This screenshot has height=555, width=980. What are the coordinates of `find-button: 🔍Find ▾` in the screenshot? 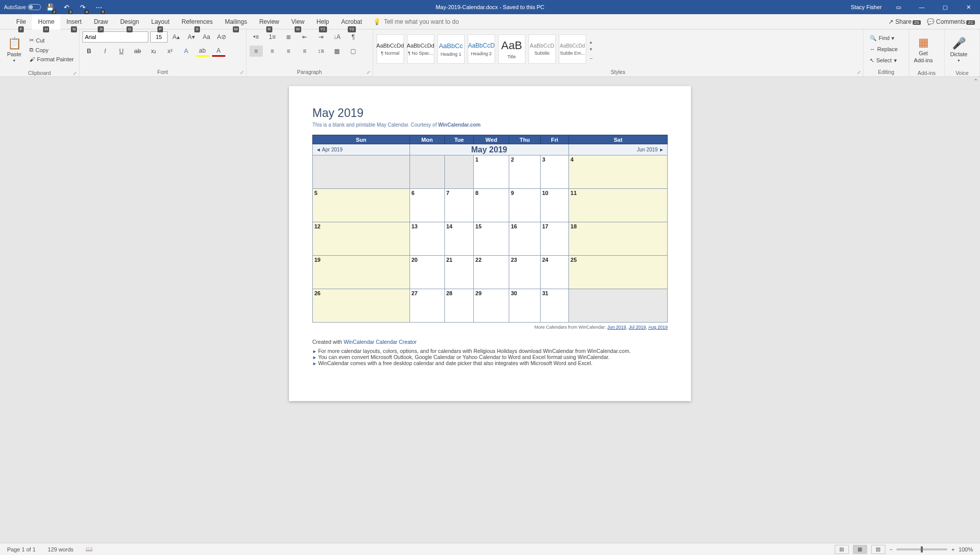 It's located at (884, 38).